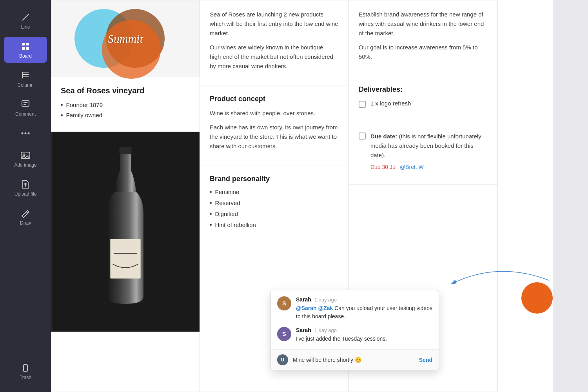 The width and height of the screenshot is (588, 392). What do you see at coordinates (274, 99) in the screenshot?
I see `product-concept-title: Product concept` at bounding box center [274, 99].